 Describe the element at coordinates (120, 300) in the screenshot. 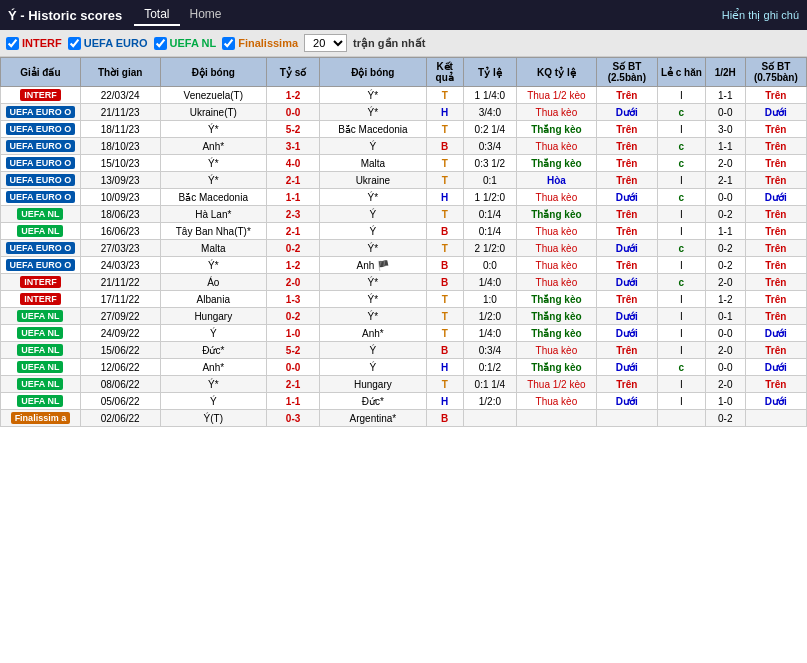

I see `cell-date: 17/11/22` at that location.